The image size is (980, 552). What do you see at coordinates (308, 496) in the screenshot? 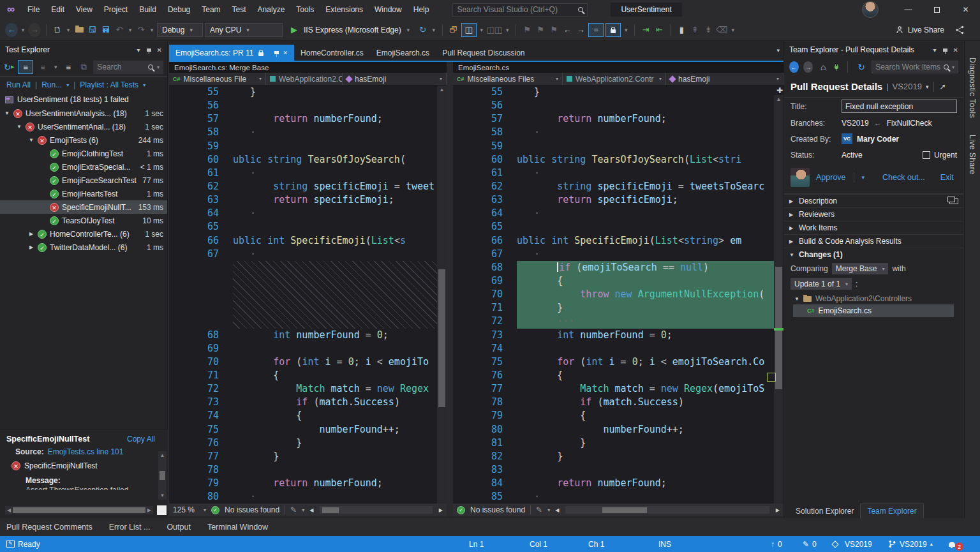
I see `code-line: 80 ·` at bounding box center [308, 496].